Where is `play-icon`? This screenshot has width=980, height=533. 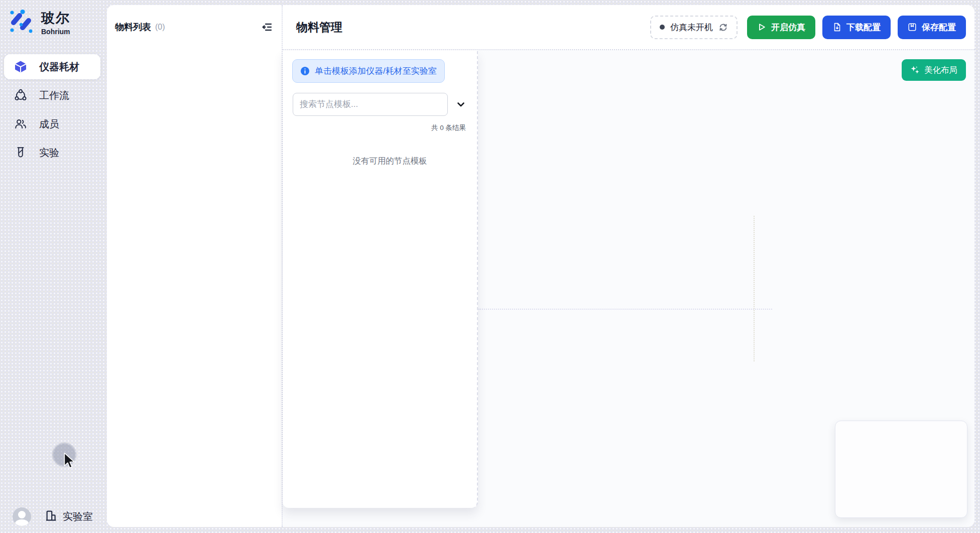
play-icon is located at coordinates (762, 27).